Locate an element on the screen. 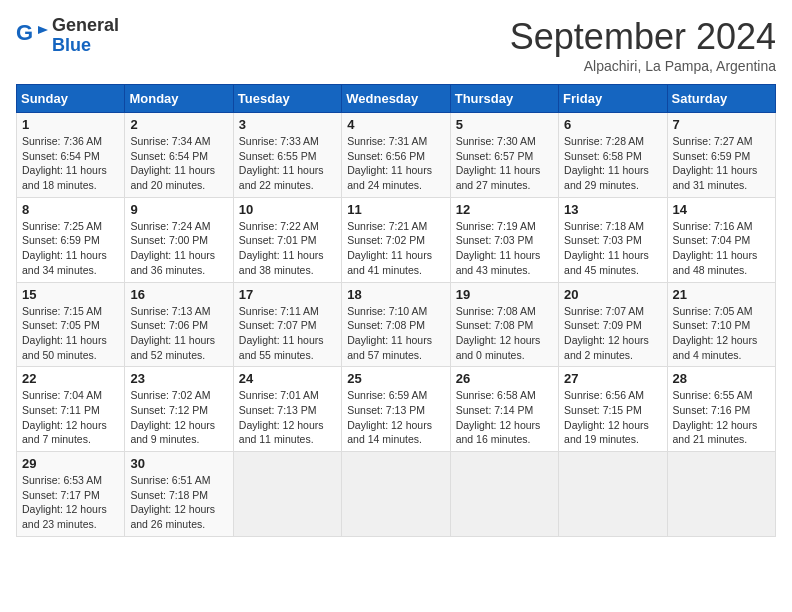  day-info: Sunrise: 7:36 AMSunset: 6:54 PMDaylight:… is located at coordinates (70, 164).